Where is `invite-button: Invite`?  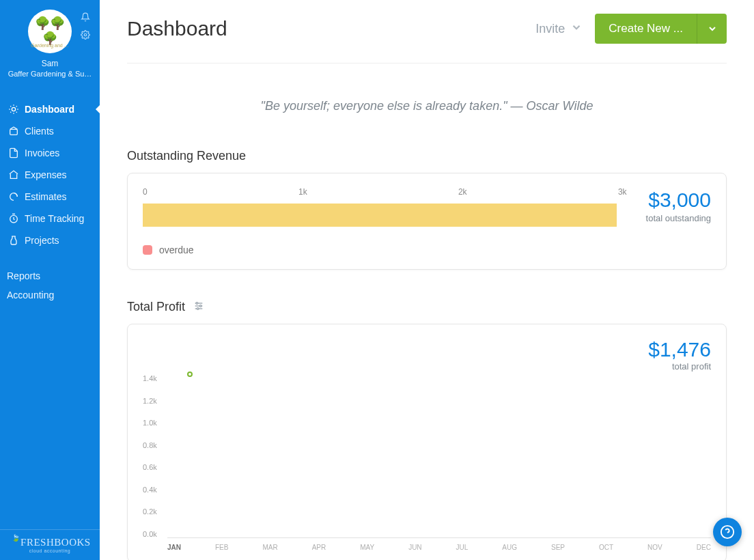 invite-button: Invite is located at coordinates (559, 29).